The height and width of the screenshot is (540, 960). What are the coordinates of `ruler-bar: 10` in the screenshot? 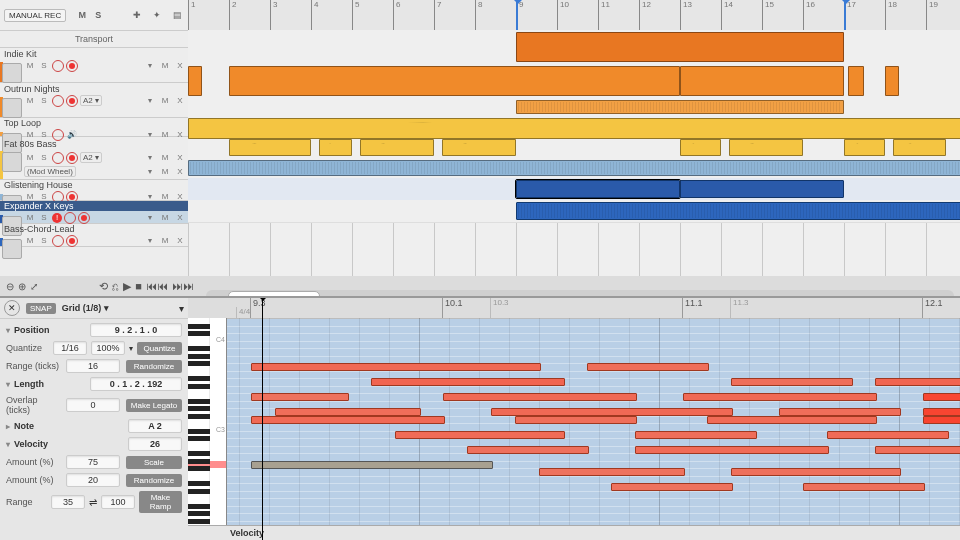 It's located at (563, 15).